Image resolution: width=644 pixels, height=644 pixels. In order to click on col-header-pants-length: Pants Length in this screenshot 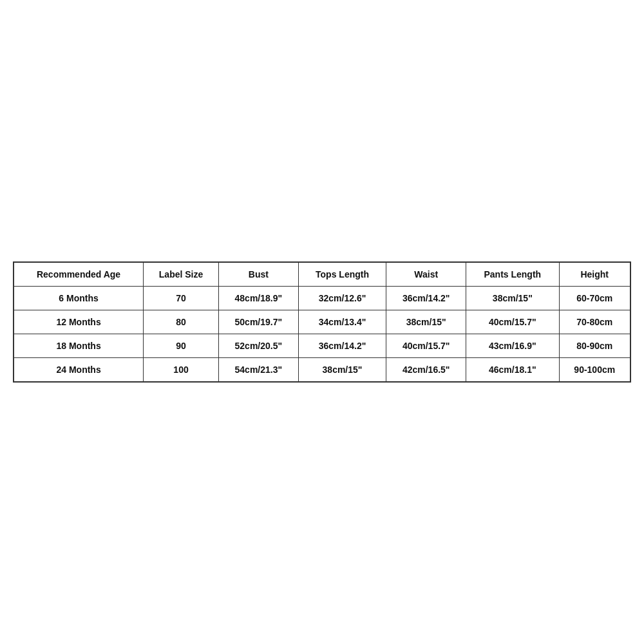, I will do `click(513, 274)`.